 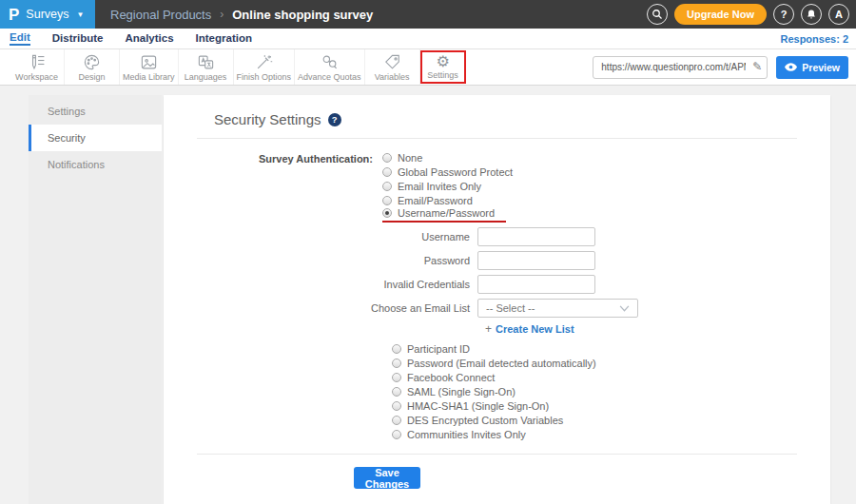 I want to click on auth-options-bottom: Participant ID Password (Email detected …, so click(x=611, y=392).